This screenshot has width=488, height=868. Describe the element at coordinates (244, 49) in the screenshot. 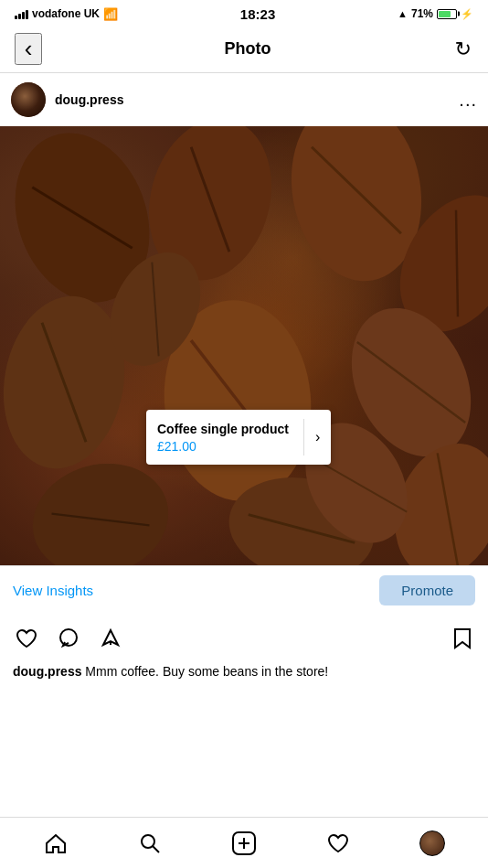

I see `nav-bar: ‹ Photo ↺` at that location.